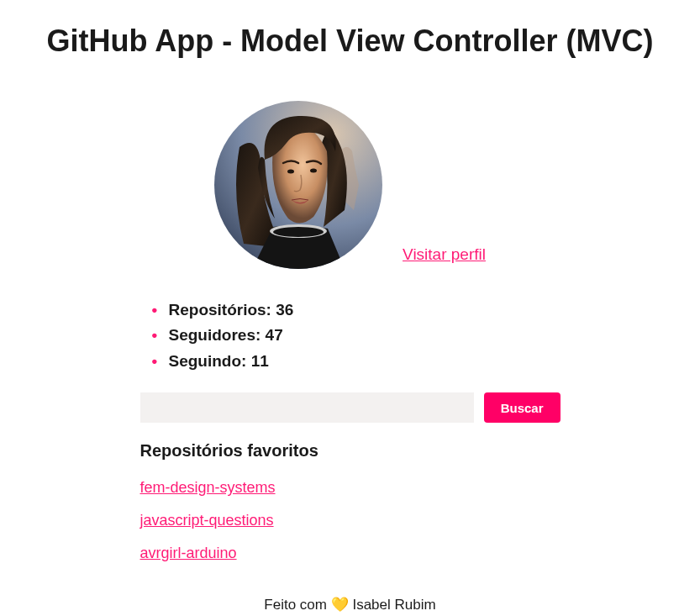 The image size is (700, 616). I want to click on footer-pre: Feito com, so click(297, 605).